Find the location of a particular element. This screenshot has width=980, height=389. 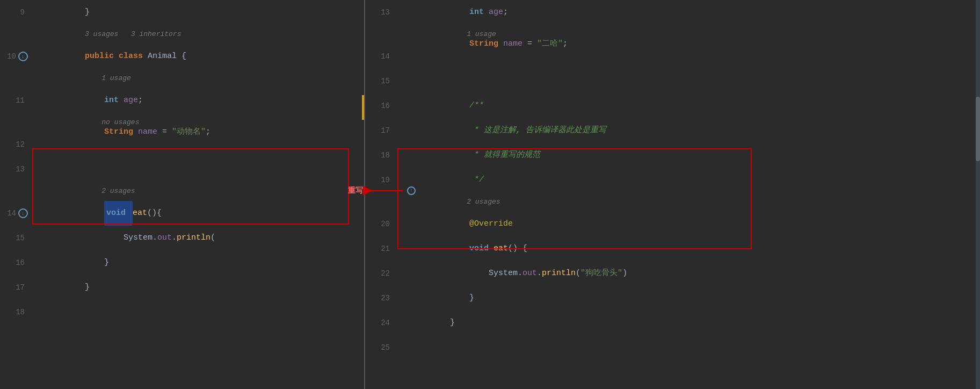

r-line-num-20: 20 is located at coordinates (381, 224).